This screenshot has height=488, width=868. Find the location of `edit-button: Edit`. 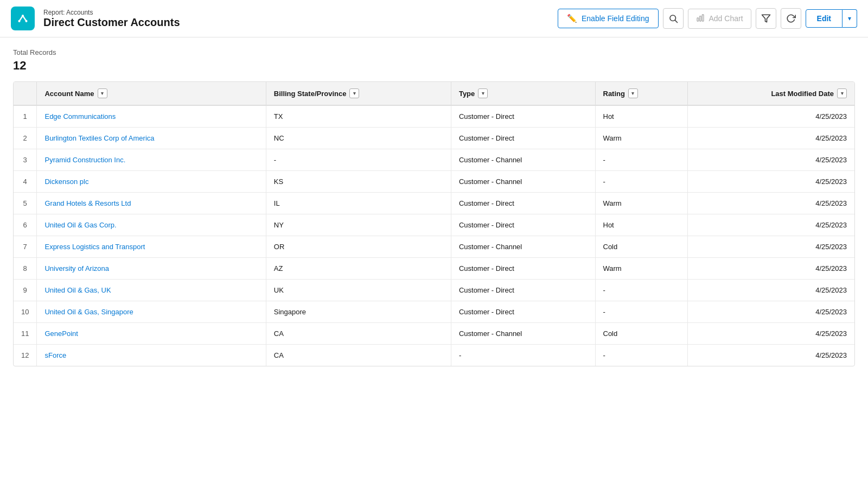

edit-button: Edit is located at coordinates (824, 18).